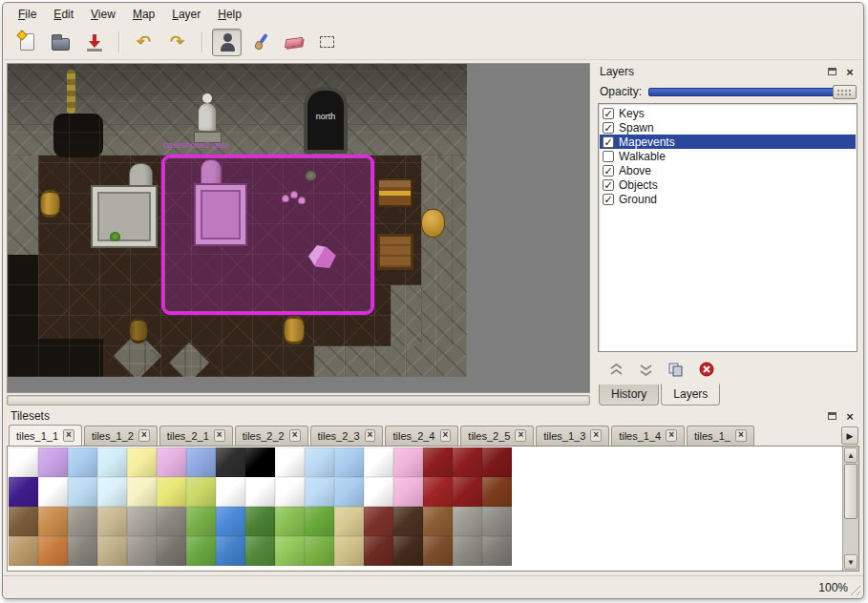 The width and height of the screenshot is (868, 603). What do you see at coordinates (197, 435) in the screenshot?
I see `tileset-tab-tiles_2_1: tiles_2_1×` at bounding box center [197, 435].